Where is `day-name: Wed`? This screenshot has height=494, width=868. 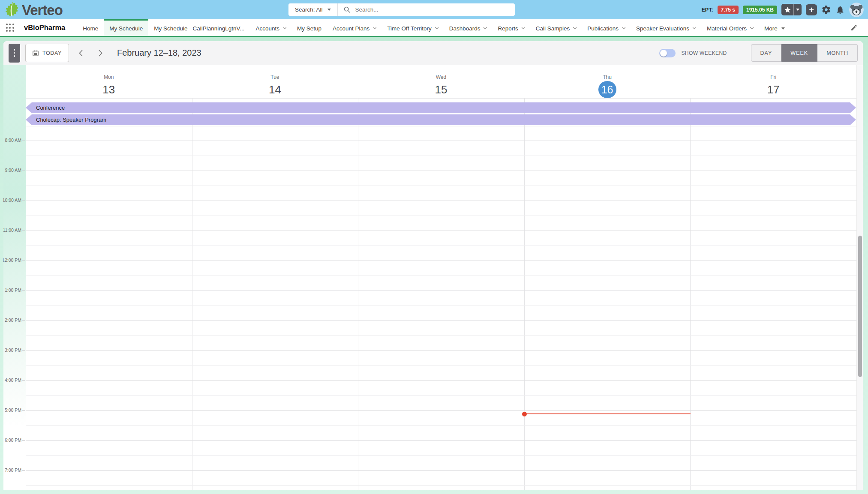 day-name: Wed is located at coordinates (441, 77).